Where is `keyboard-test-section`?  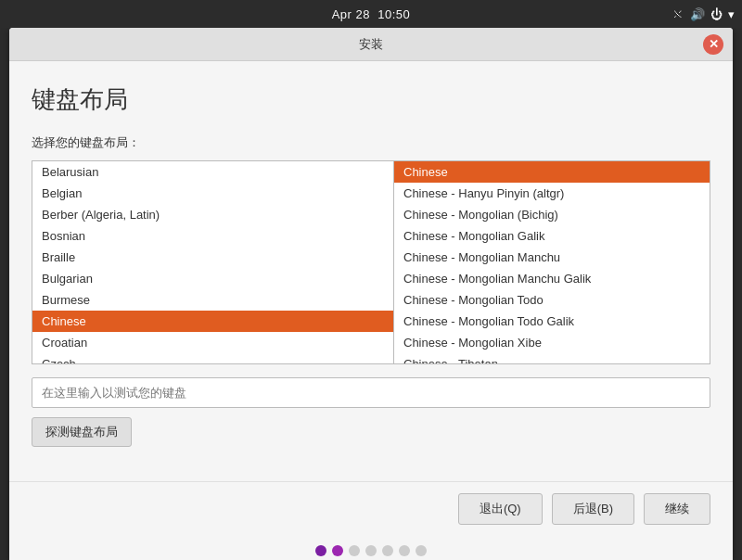
keyboard-test-section is located at coordinates (371, 393).